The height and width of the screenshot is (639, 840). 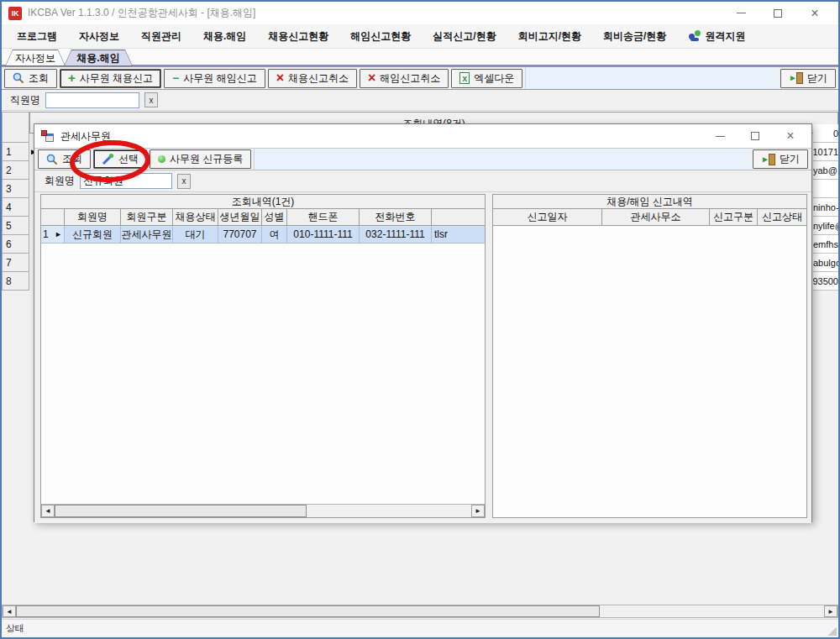 I want to click on minimize-button, so click(x=741, y=13).